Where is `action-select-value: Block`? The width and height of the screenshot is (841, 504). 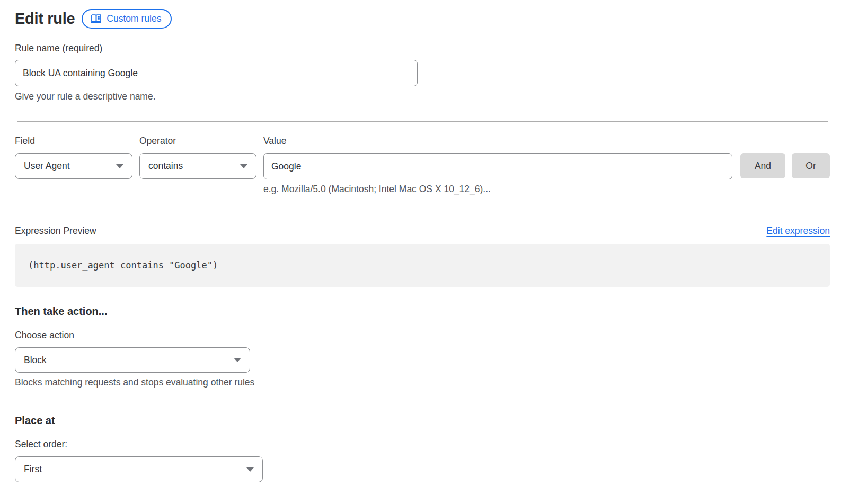
action-select-value: Block is located at coordinates (35, 360).